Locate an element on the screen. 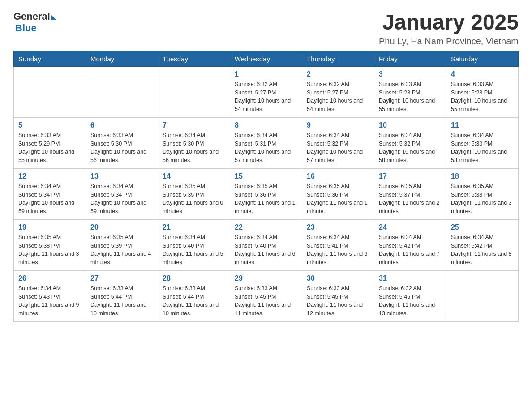 Image resolution: width=532 pixels, height=411 pixels. calendar-day-cell: 26Sunrise: 6:34 AMSunset: 5:43 PMDayligh… is located at coordinates (50, 296).